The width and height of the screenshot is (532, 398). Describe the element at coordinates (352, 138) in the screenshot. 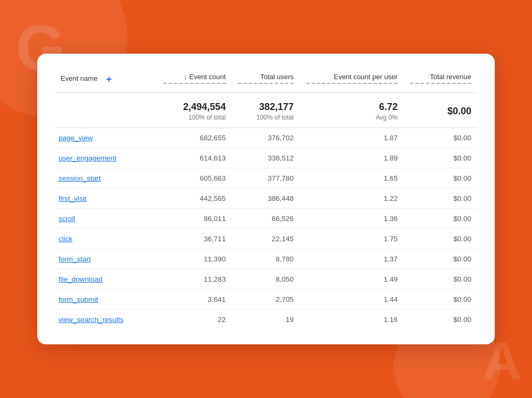

I see `event-count-per-user-cell: 1.87` at that location.